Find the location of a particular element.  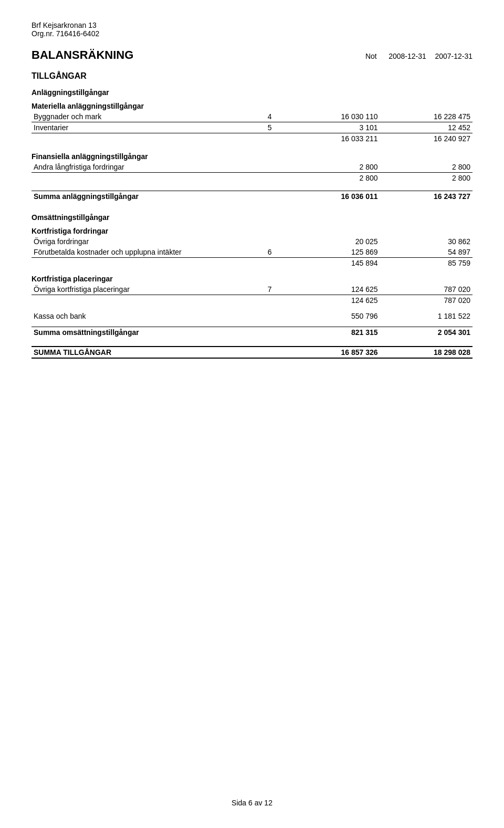

forutbetalda-not: 6 is located at coordinates (270, 252).